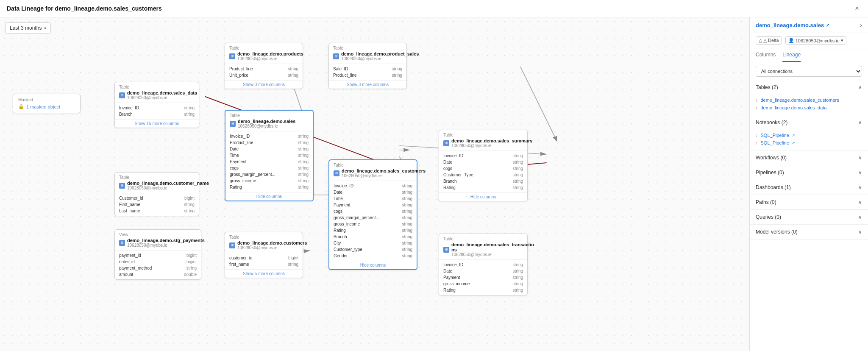 This screenshot has width=868, height=351. What do you see at coordinates (373, 243) in the screenshot?
I see `table-row: Citystring` at bounding box center [373, 243].